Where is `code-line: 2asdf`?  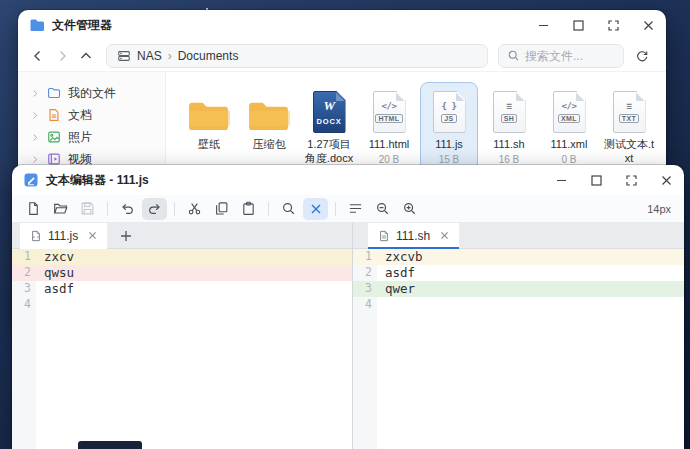
code-line: 2asdf is located at coordinates (518, 273).